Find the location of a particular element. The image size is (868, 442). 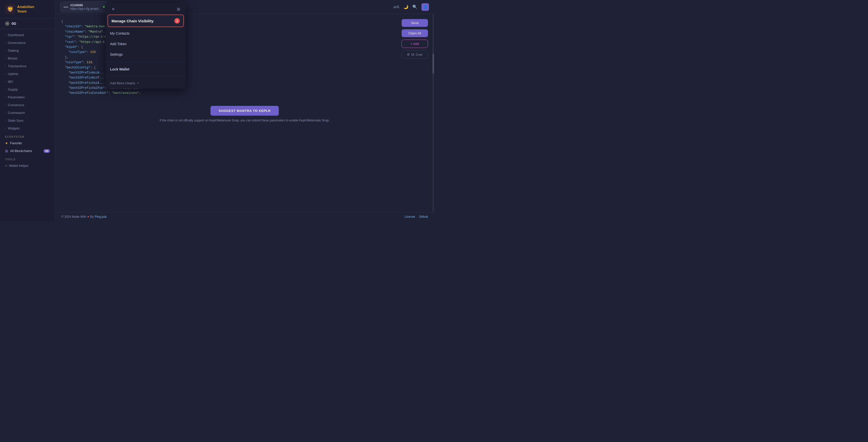

settings-menu-label: Settings is located at coordinates (116, 55).